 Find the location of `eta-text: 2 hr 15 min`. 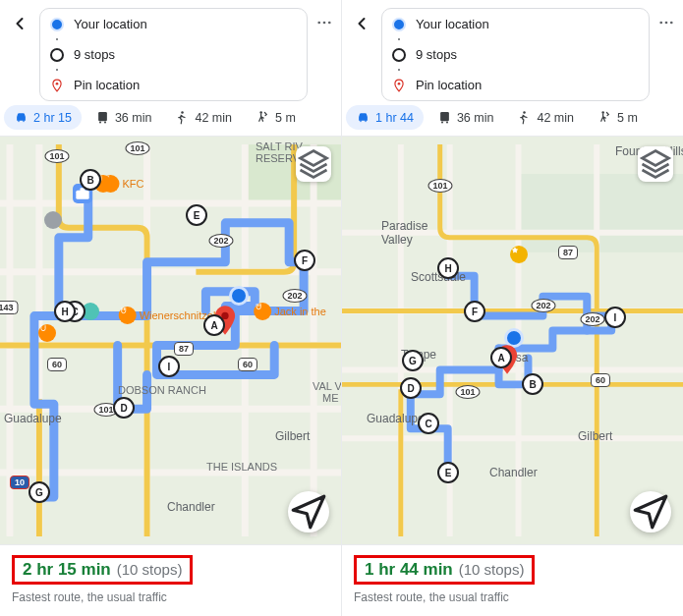

eta-text: 2 hr 15 min is located at coordinates (67, 570).